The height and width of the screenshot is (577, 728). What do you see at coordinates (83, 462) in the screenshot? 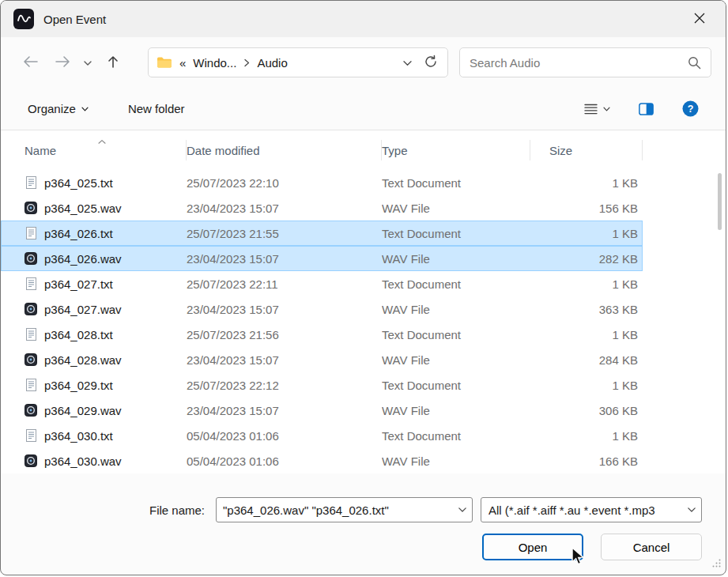
I see `file-name: p364_030.wav` at bounding box center [83, 462].